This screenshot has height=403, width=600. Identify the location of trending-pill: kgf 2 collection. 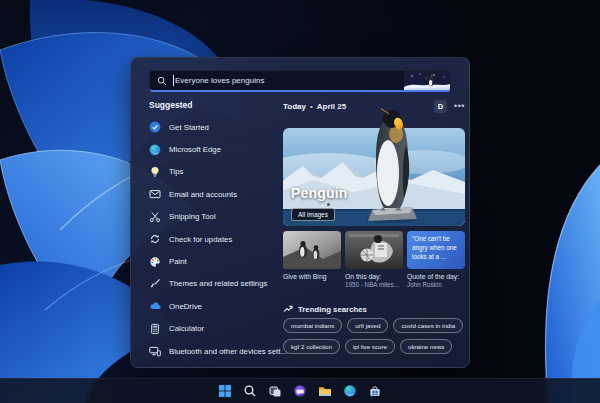
(312, 346).